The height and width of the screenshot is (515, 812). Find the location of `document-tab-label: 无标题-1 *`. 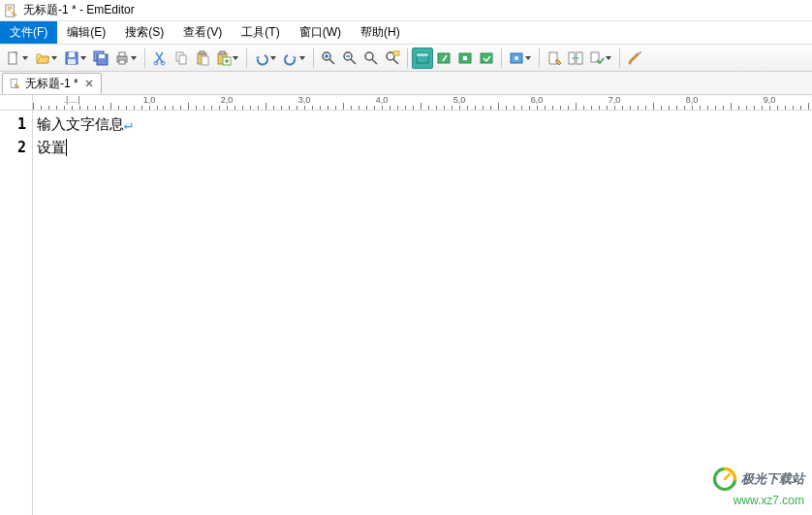

document-tab-label: 无标题-1 * is located at coordinates (52, 83).